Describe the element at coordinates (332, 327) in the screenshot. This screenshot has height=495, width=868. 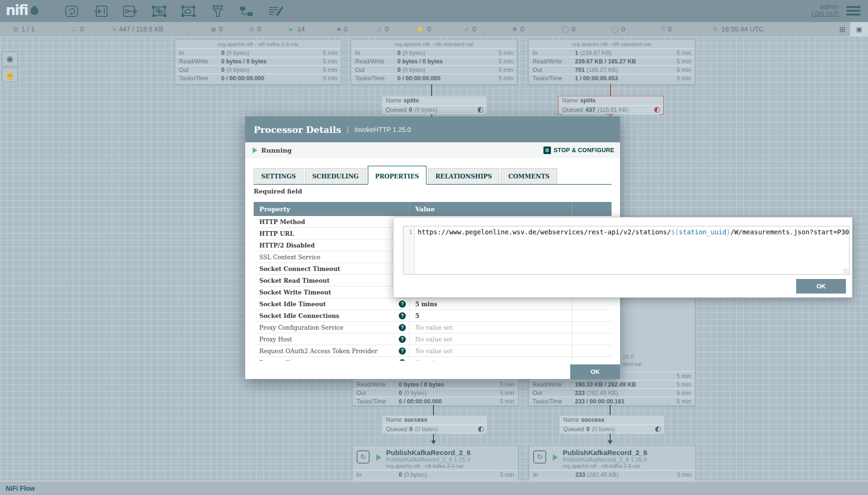
I see `property-name: Proxy Configuration Service` at that location.